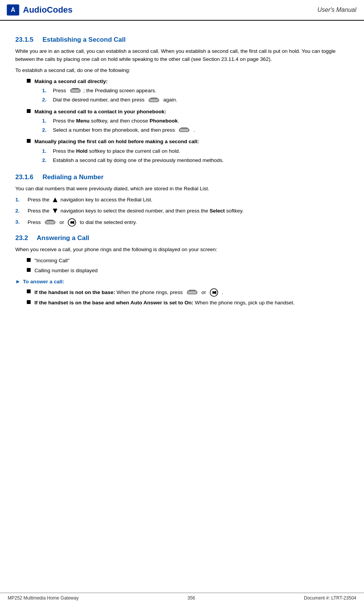  What do you see at coordinates (195, 96) in the screenshot?
I see `direct-steps: 1. Press ; the Predialing screen appears…` at bounding box center [195, 96].